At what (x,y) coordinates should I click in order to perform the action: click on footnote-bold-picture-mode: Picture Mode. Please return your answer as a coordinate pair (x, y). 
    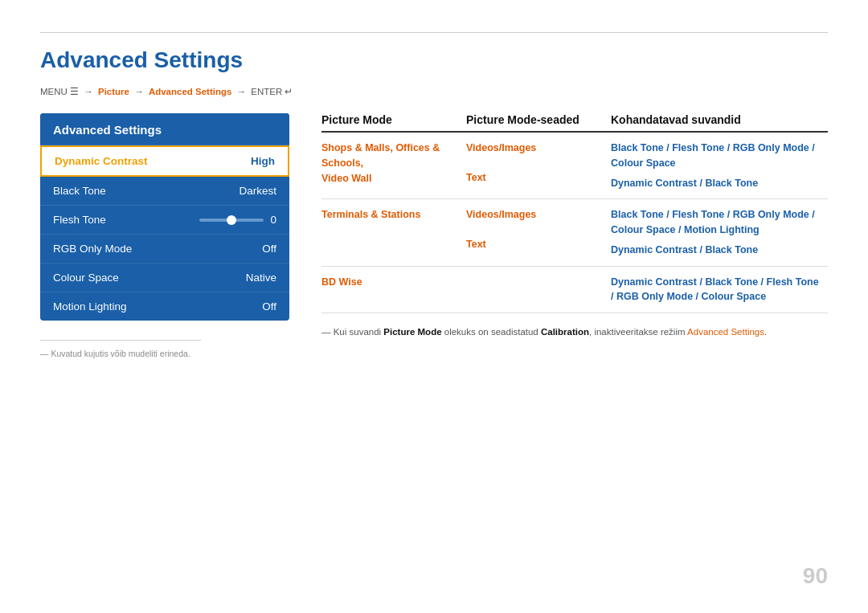
    Looking at the image, I should click on (412, 332).